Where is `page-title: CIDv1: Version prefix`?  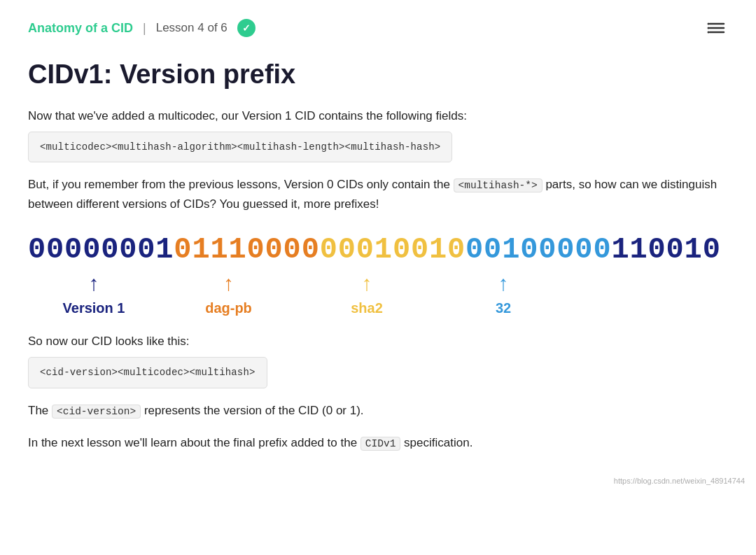
page-title: CIDv1: Version prefix is located at coordinates (378, 75).